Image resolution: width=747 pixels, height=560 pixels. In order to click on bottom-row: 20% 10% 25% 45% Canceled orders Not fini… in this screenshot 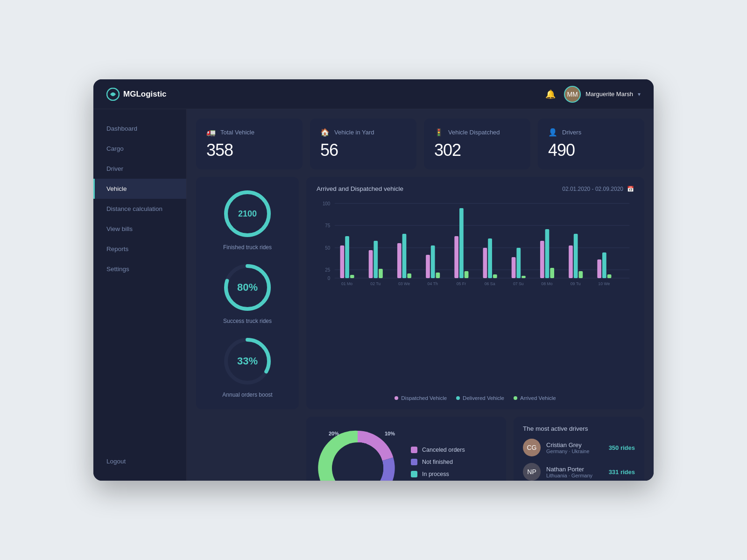, I will do `click(420, 449)`.